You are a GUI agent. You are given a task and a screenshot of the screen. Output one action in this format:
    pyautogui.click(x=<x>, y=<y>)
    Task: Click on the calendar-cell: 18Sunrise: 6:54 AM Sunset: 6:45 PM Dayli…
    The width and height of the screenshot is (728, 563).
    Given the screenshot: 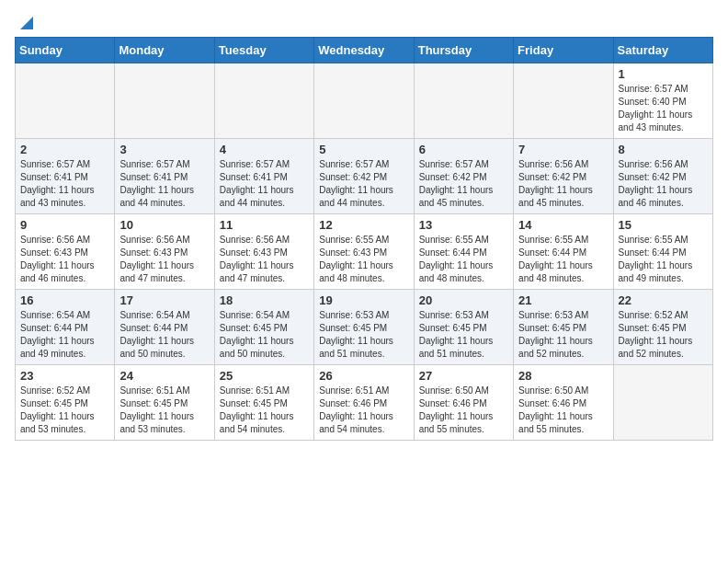 What is the action you would take?
    pyautogui.click(x=264, y=327)
    